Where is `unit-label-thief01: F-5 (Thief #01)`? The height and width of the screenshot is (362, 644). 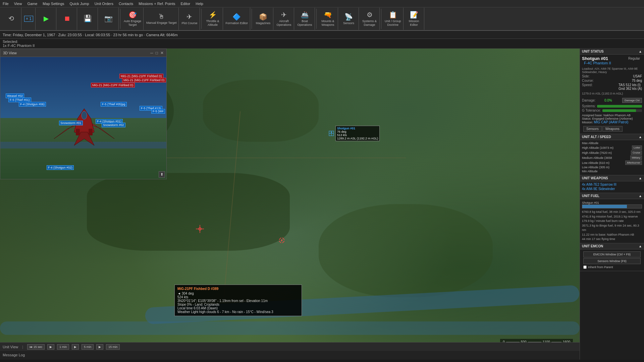 unit-label-thief01: F-5 (Thief #01) is located at coordinates (20, 100).